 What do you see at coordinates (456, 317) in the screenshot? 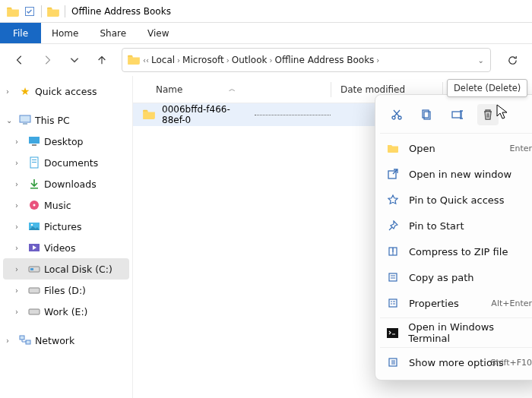
I see `menu-separator` at bounding box center [456, 317].